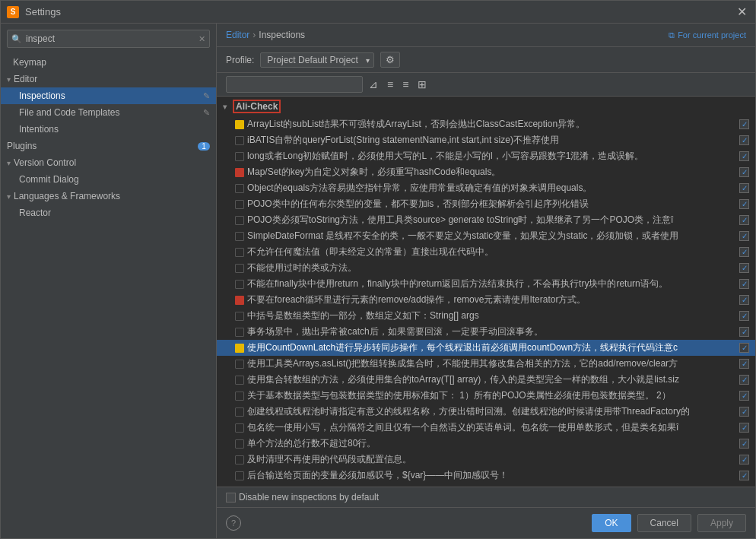 The image size is (756, 539). I want to click on inspection-text: 及时清理不再使用的代码段或配置信息。, so click(490, 459).